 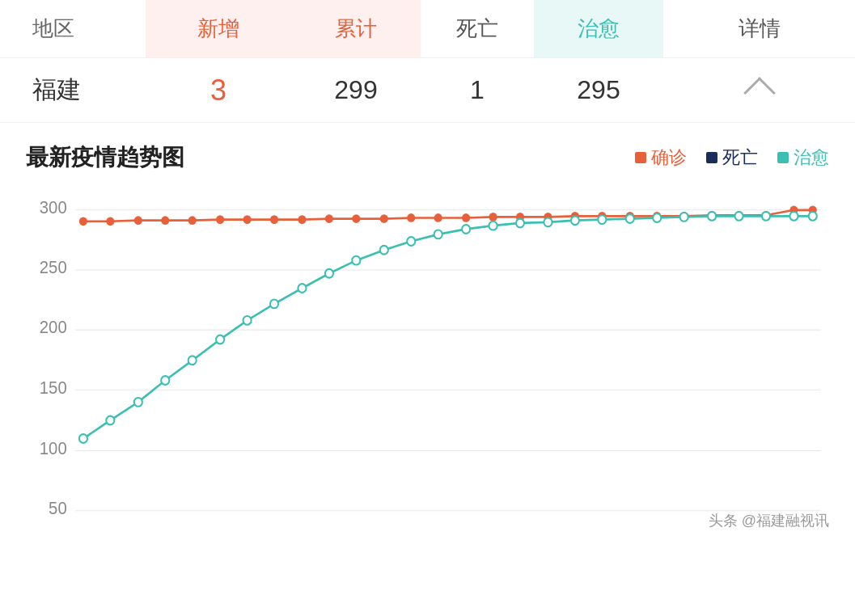 I want to click on svg-text: 250, so click(x=53, y=268).